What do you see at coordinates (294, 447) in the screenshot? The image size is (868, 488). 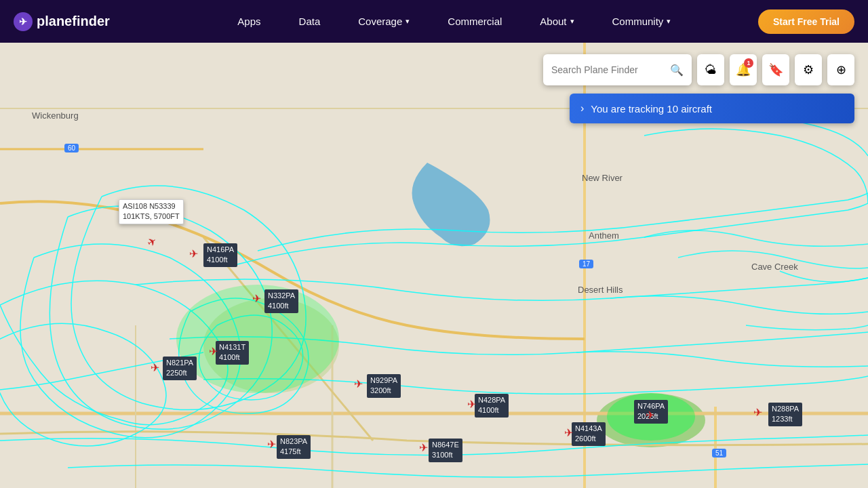 I see `aircraft-label-N823PA: N823PA4175ft` at bounding box center [294, 447].